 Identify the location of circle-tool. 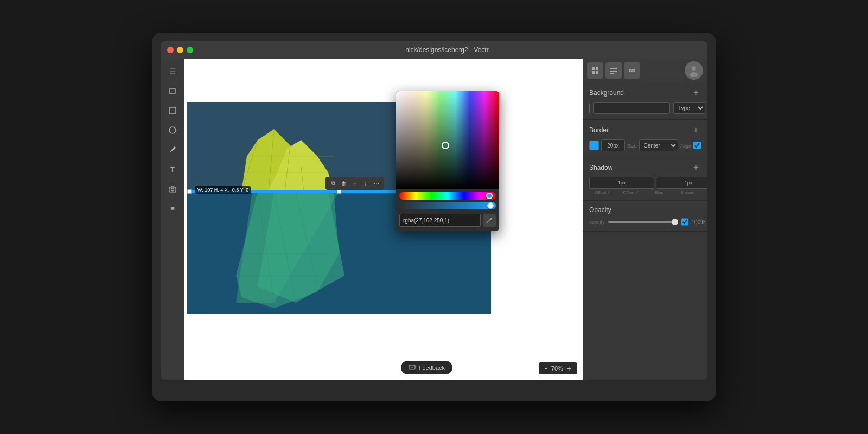
(173, 130).